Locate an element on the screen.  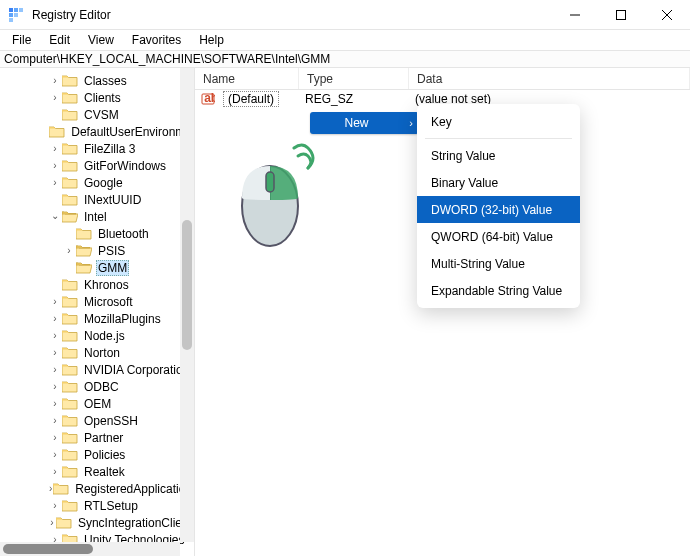
tree-item: Partner is located at coordinates (97, 438).